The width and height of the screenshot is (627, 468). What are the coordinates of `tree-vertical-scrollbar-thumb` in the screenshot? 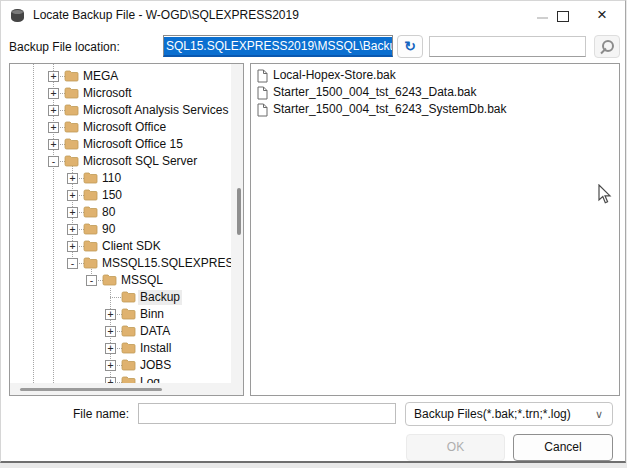 It's located at (239, 212).